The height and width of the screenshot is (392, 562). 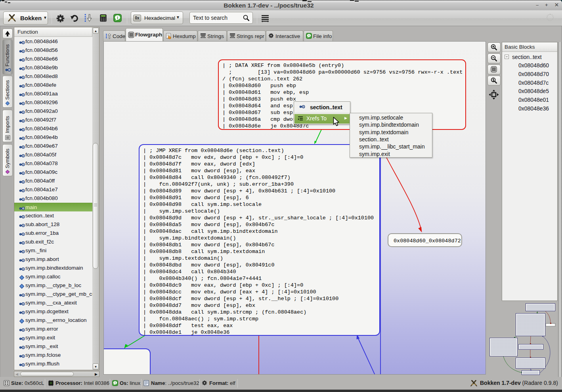 What do you see at coordinates (117, 17) in the screenshot?
I see `svg-text: i` at bounding box center [117, 17].